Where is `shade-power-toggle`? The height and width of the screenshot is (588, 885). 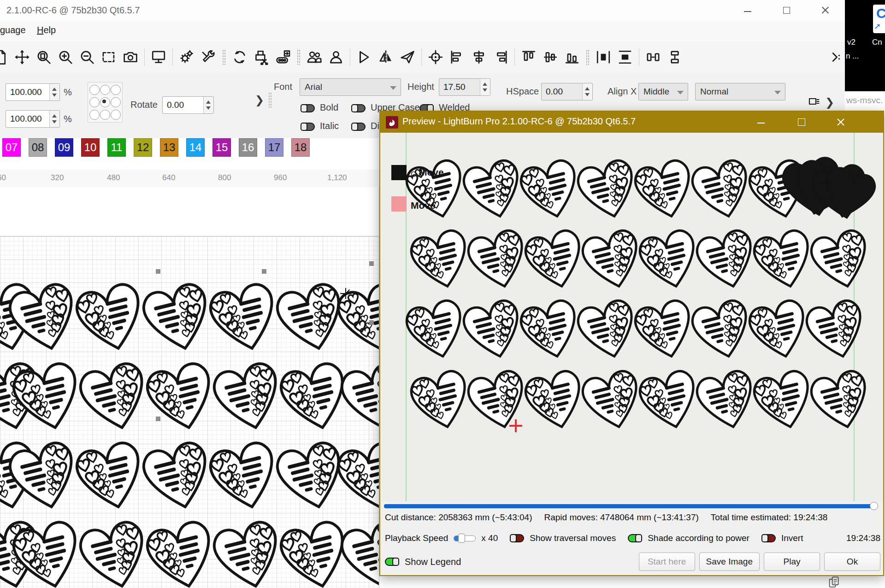
shade-power-toggle is located at coordinates (635, 538).